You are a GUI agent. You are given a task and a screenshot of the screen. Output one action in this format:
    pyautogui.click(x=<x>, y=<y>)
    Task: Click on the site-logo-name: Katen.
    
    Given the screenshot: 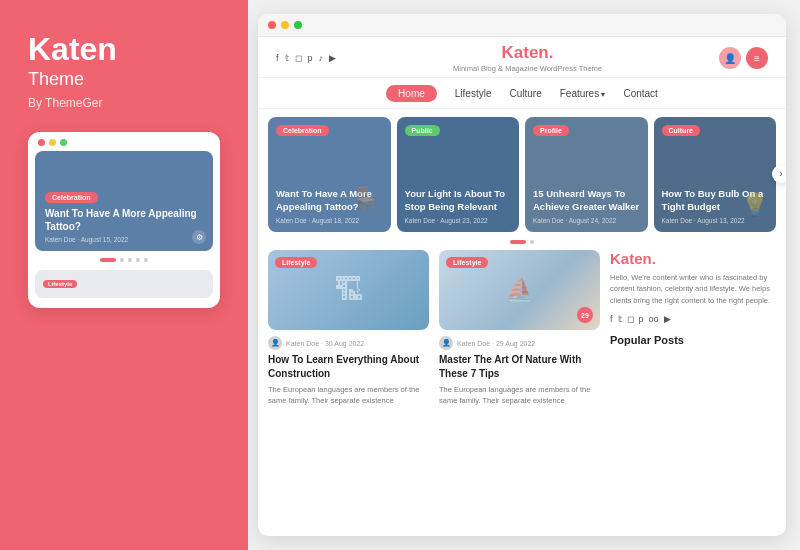 What is the action you would take?
    pyautogui.click(x=528, y=53)
    